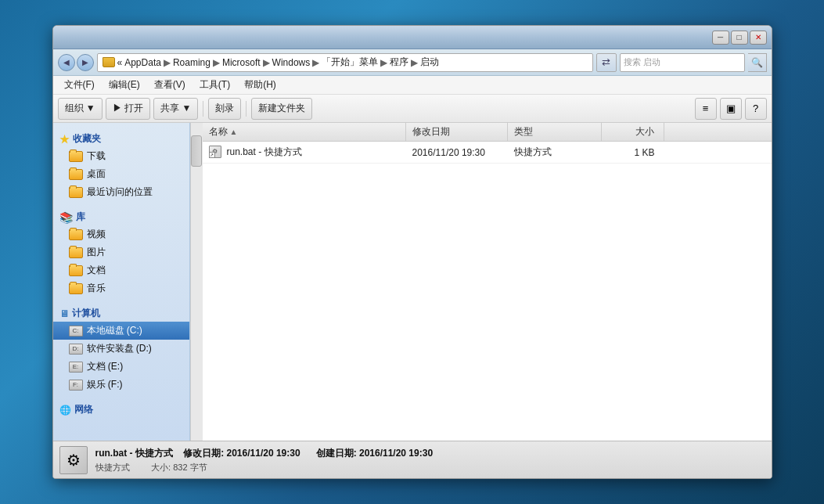  What do you see at coordinates (264, 468) in the screenshot?
I see `status-filetype: 快捷方式 大小: 832 字节` at bounding box center [264, 468].